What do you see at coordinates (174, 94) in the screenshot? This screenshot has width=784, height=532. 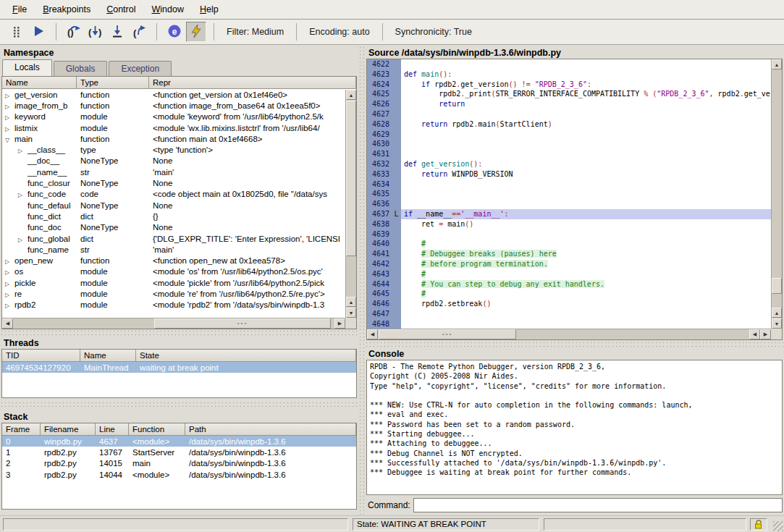 I see `tree-row: ▷get_versionfunction<function get_versio…` at bounding box center [174, 94].